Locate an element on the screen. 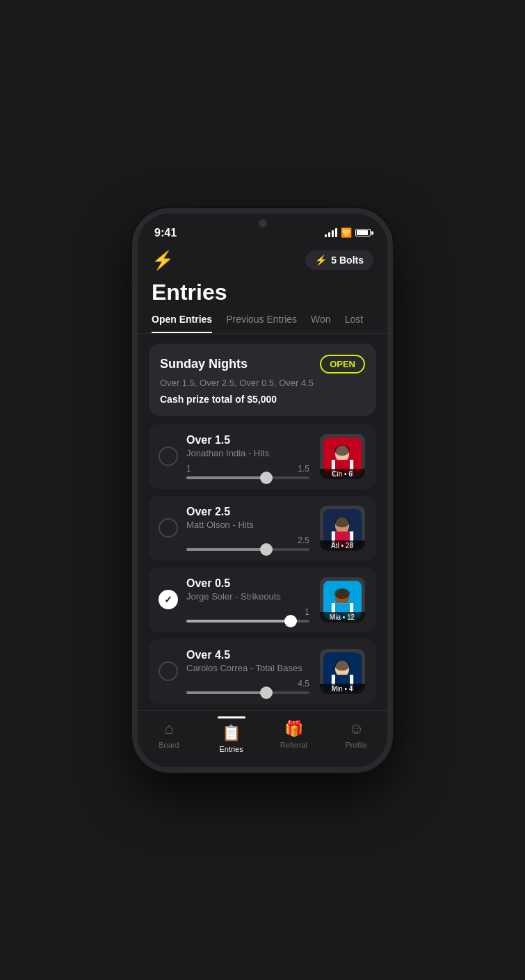 This screenshot has width=525, height=980. nav-profile: ☺ Profile is located at coordinates (356, 734).